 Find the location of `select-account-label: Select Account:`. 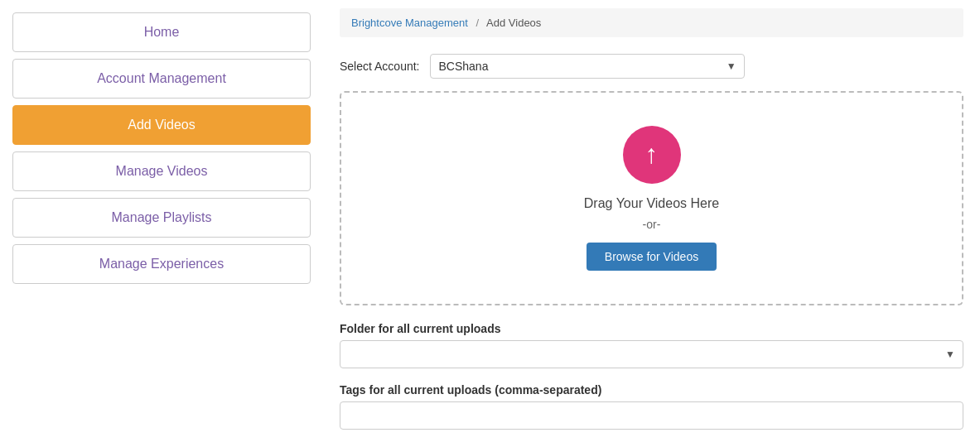

select-account-label: Select Account: is located at coordinates (379, 66).